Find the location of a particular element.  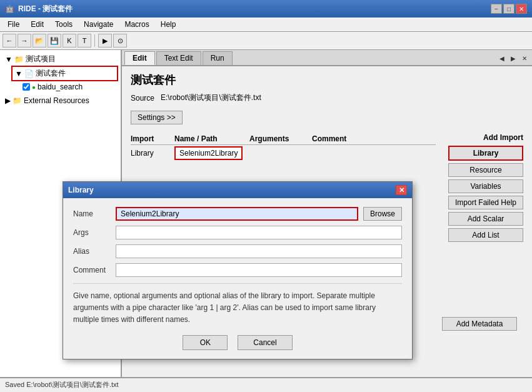

add-import-section: Add Import Library Resource Variables Im… is located at coordinates (483, 188).